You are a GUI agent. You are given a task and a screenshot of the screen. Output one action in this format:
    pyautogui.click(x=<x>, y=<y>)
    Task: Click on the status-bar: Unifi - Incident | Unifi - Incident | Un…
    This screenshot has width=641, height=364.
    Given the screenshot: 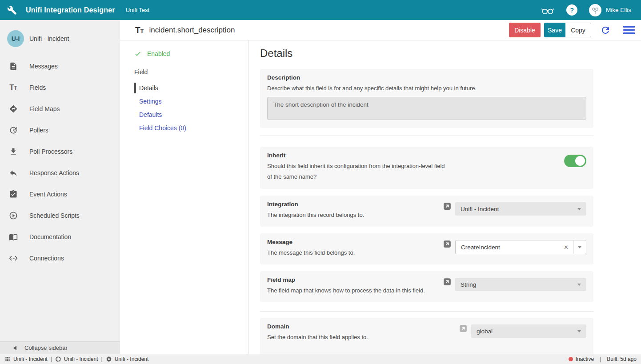 What is the action you would take?
    pyautogui.click(x=320, y=359)
    